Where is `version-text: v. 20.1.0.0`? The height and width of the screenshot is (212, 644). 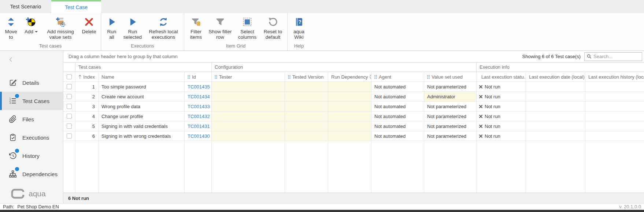
version-text: v. 20.1.0.0 is located at coordinates (630, 207).